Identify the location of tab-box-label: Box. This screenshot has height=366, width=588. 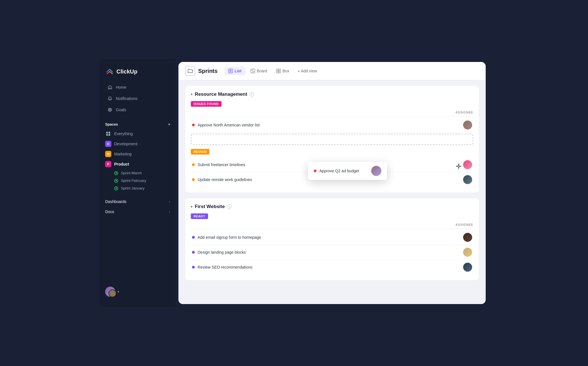
(286, 71).